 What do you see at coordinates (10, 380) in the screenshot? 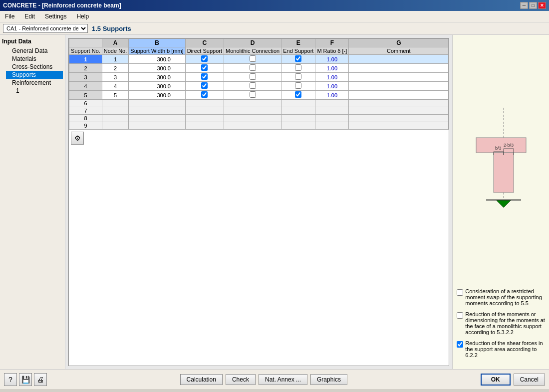
I see `help-button: ?` at bounding box center [10, 380].